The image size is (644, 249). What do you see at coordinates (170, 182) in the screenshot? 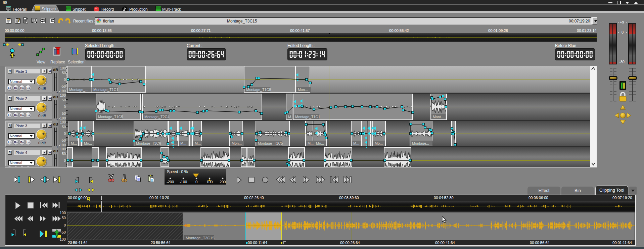
I see `svg-text: -200` at bounding box center [170, 182].